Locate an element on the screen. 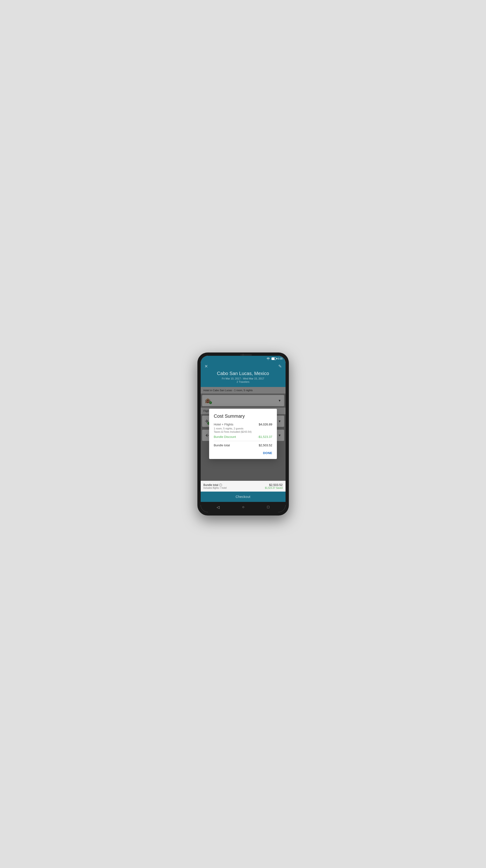 The height and width of the screenshot is (868, 486). bundle-saved: $1,523.37 Saved is located at coordinates (274, 488).